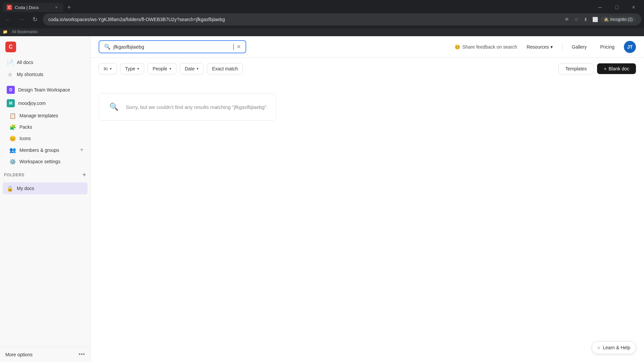 The height and width of the screenshot is (362, 644). I want to click on search-clear-button: ✕, so click(239, 47).